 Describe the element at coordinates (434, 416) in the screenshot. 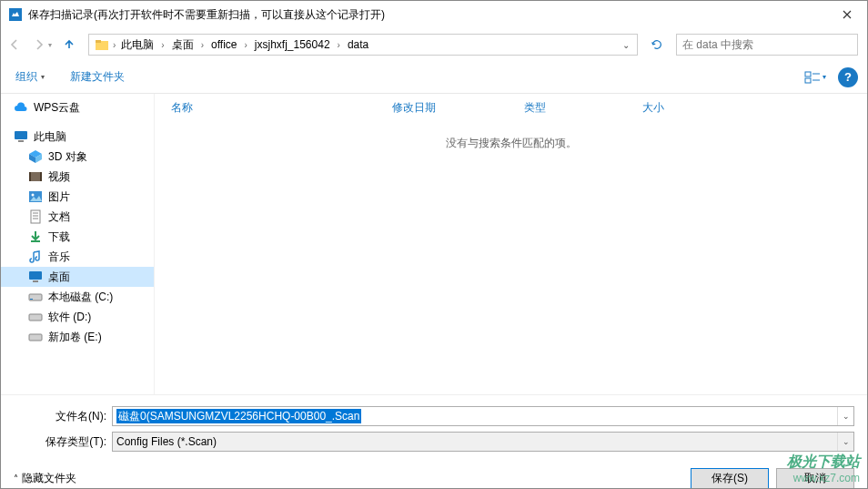

I see `filename-row: 文件名(N): 磁盘0(SAMSUNGMZVL2256HCHQ-00B00_.S…` at that location.